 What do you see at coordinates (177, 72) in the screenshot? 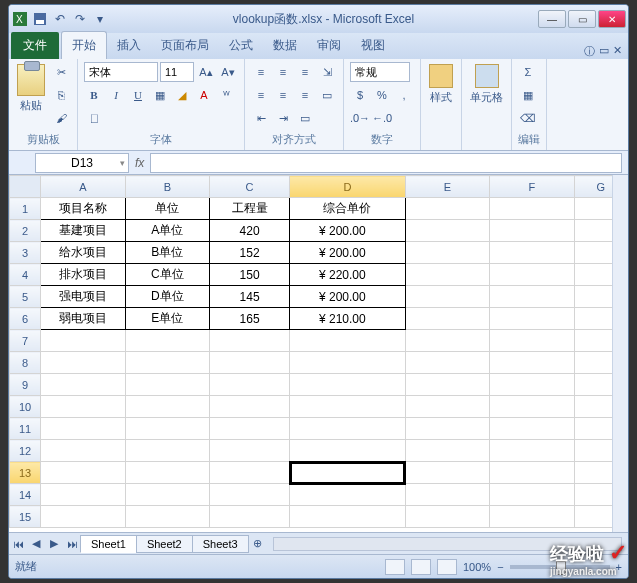
I see `font-size-select: 11` at bounding box center [177, 72].